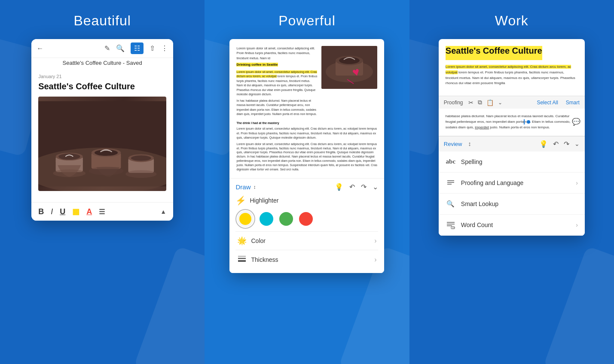 The width and height of the screenshot is (614, 364). Describe the element at coordinates (469, 144) in the screenshot. I see `review-expand-icon: ↕` at that location.